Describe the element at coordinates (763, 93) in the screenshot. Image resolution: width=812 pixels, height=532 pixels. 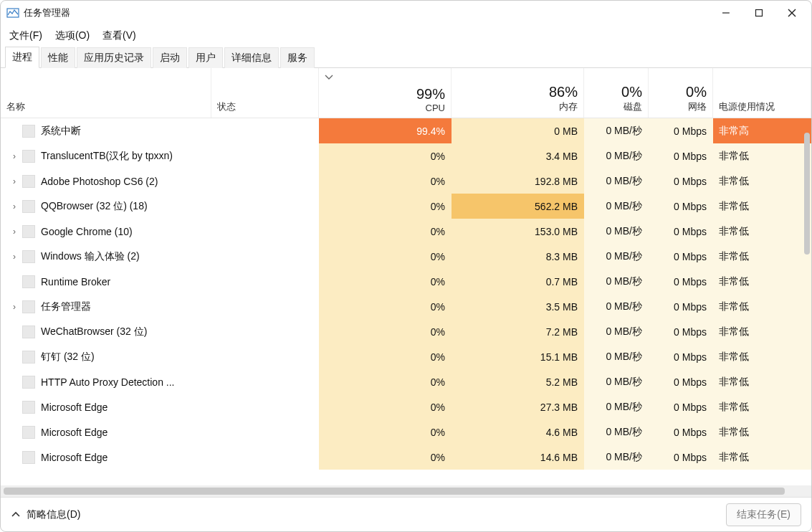
I see `col-header-power: 电源使用情况` at that location.